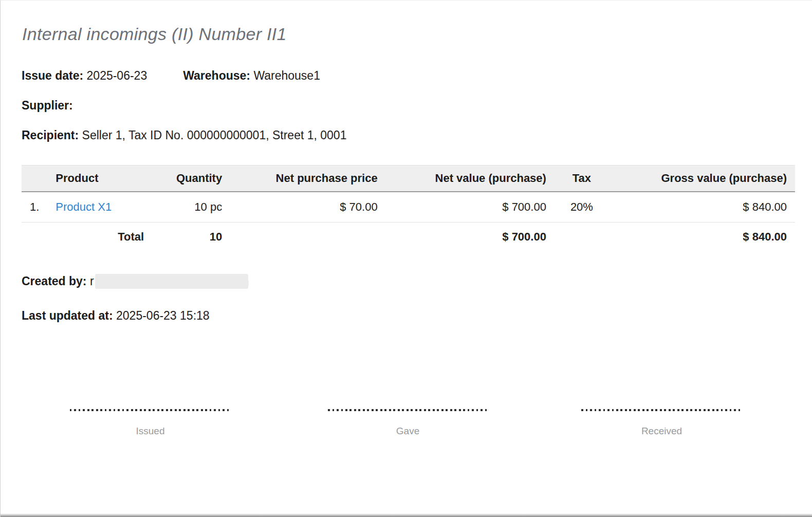 The image size is (812, 517). What do you see at coordinates (34, 207) in the screenshot?
I see `row-index: 1.` at bounding box center [34, 207].